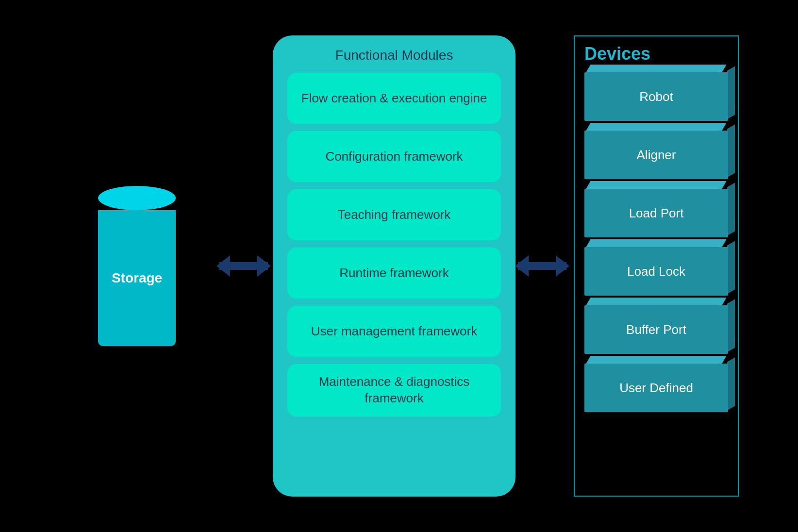 The width and height of the screenshot is (798, 532). I want to click on module-flow-creation: Flow creation & execution engine, so click(394, 98).